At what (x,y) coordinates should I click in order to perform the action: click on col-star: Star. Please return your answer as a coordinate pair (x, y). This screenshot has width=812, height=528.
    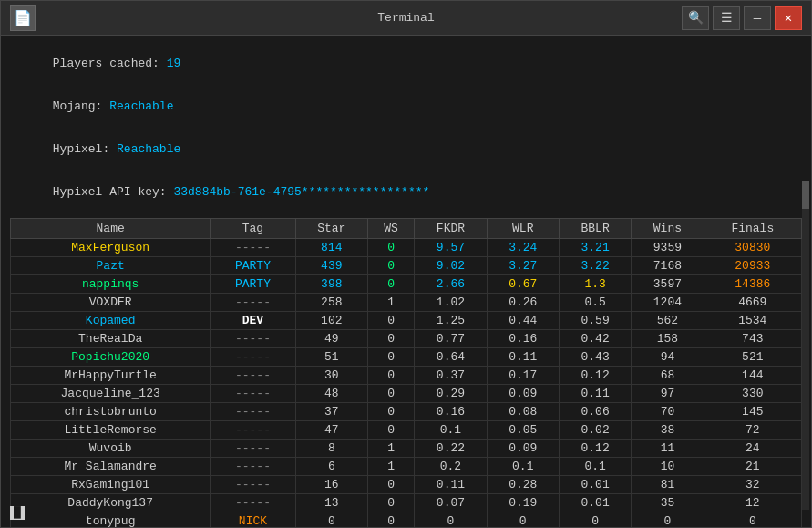
    Looking at the image, I should click on (332, 229).